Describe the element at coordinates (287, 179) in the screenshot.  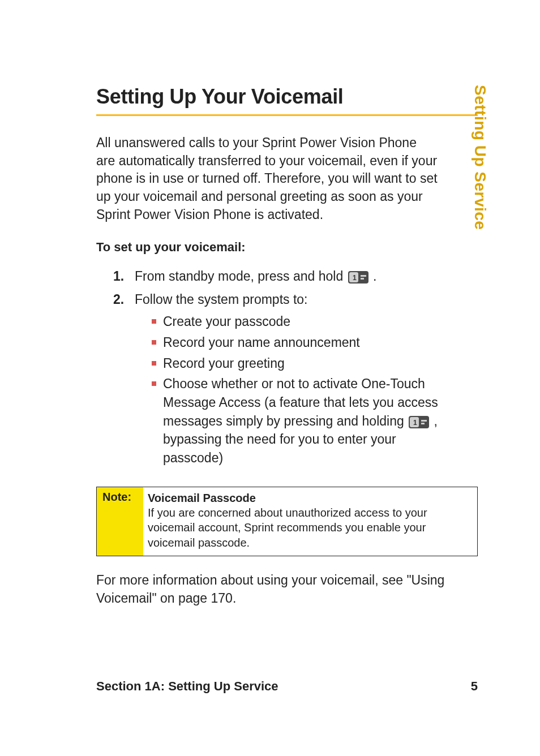
I see `intro-paragraph: All unanswered calls to your Sprint Powe…` at that location.